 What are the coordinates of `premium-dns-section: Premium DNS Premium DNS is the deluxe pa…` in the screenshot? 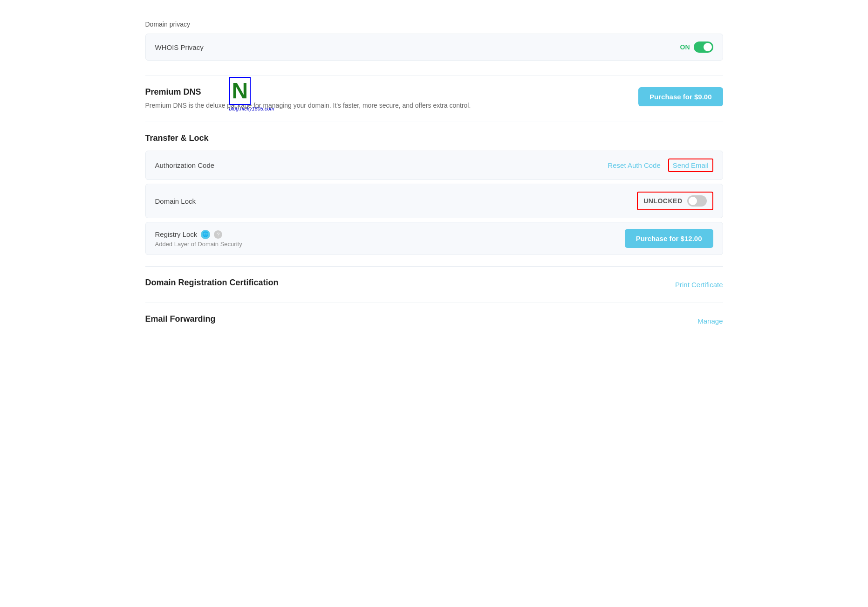 It's located at (434, 99).